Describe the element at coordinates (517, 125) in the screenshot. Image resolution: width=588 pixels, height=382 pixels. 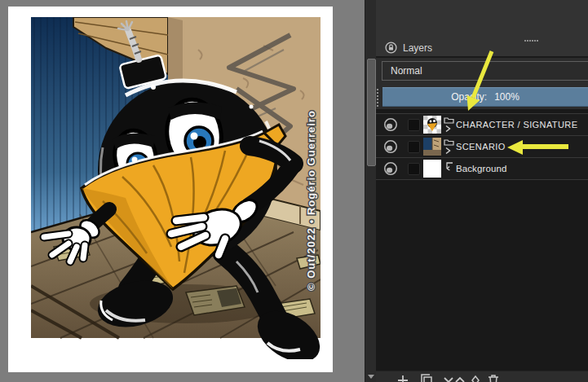
I see `layer-name: CHARACTER / SIGNATURE` at that location.